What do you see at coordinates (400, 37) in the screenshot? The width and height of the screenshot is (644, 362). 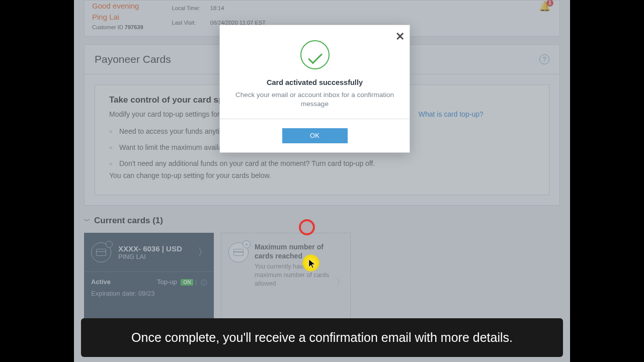 I see `close-button: ✕` at bounding box center [400, 37].